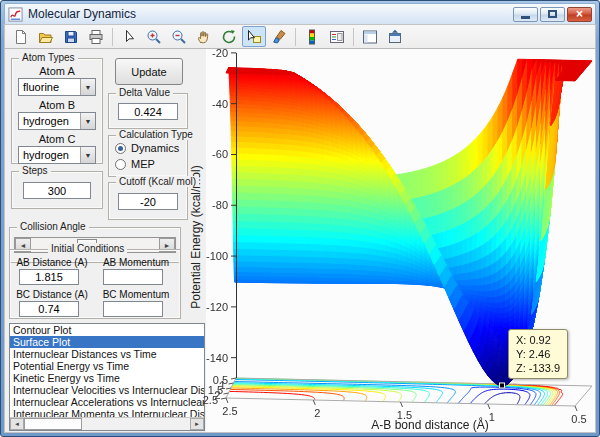 Image resolution: width=600 pixels, height=437 pixels. I want to click on brush-data-icon, so click(279, 37).